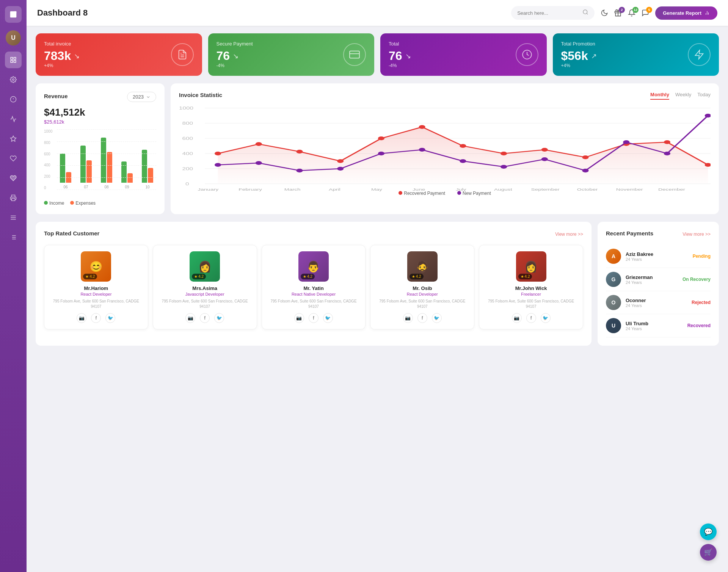 The image size is (728, 572). I want to click on revenue-sub: $25,612k, so click(100, 122).